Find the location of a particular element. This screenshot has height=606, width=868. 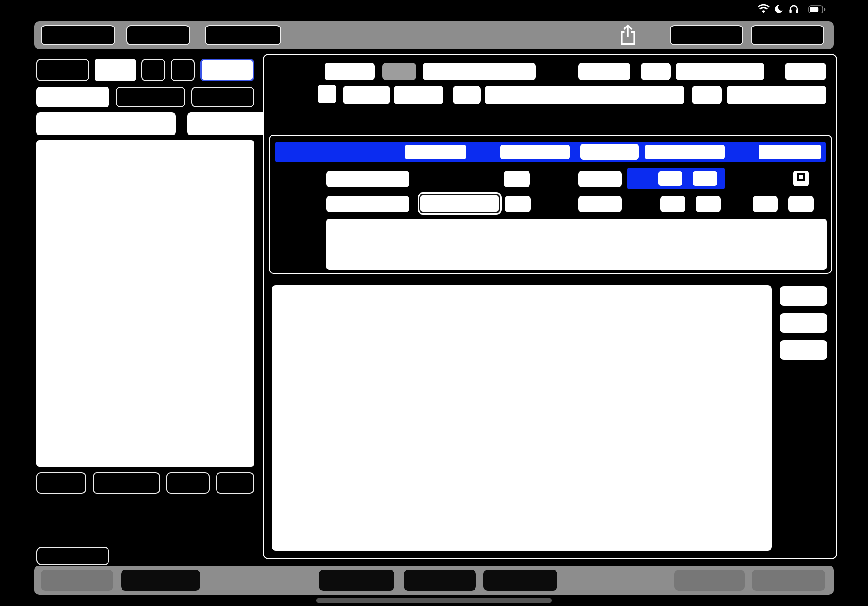

ert-minutes-field is located at coordinates (705, 178).